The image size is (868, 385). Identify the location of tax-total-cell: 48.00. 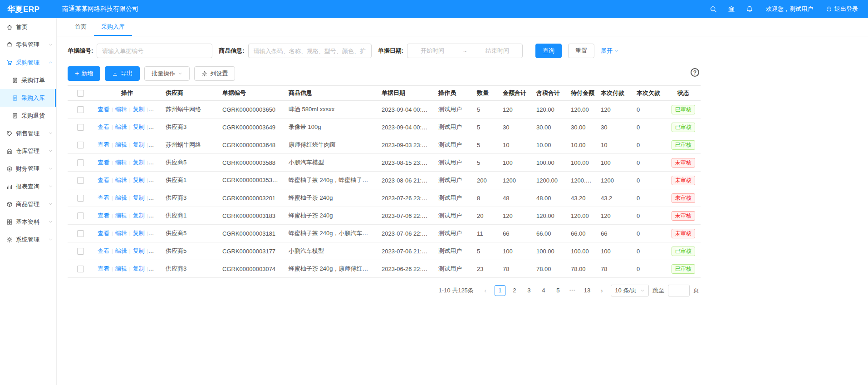
(549, 198).